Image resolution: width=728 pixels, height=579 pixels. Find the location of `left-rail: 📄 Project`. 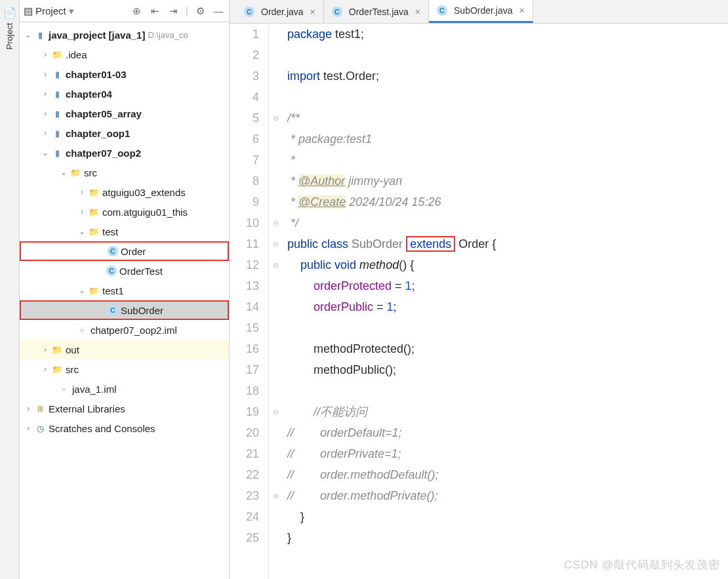

left-rail: 📄 Project is located at coordinates (10, 290).